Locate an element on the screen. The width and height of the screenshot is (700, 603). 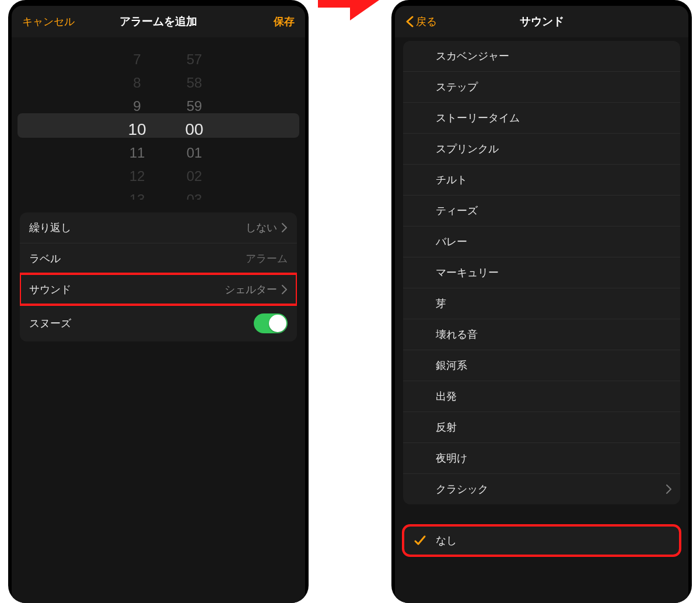
sound-option: 壊れる音 is located at coordinates (541, 334).